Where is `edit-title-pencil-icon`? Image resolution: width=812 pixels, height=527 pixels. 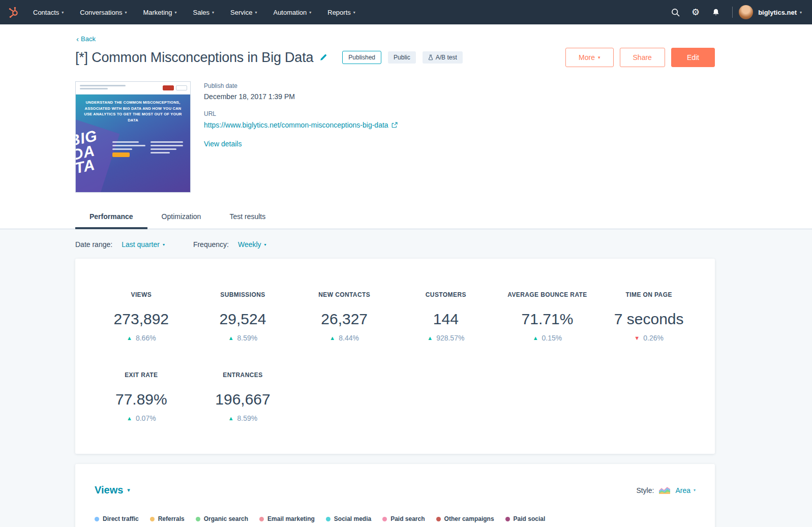 edit-title-pencil-icon is located at coordinates (323, 58).